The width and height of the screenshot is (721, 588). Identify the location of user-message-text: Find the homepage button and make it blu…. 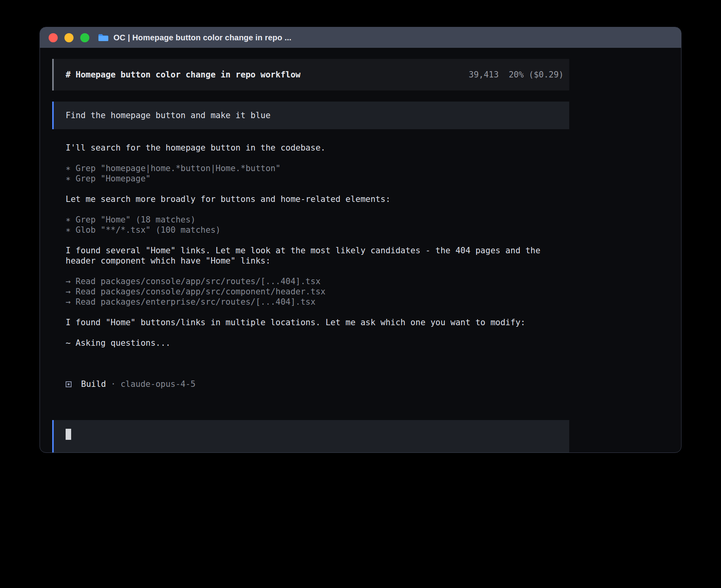
(168, 115).